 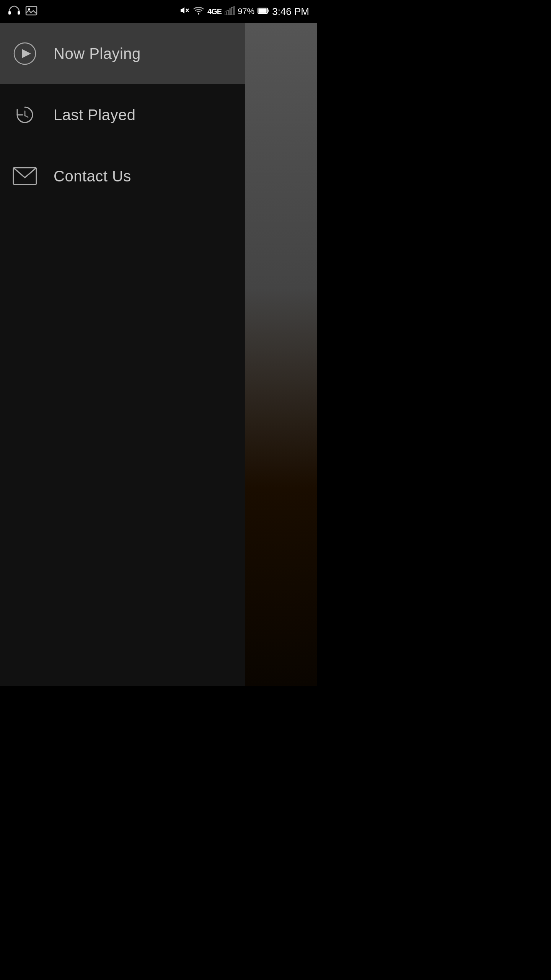 What do you see at coordinates (246, 11) in the screenshot?
I see `battery-percentage: 97%` at bounding box center [246, 11].